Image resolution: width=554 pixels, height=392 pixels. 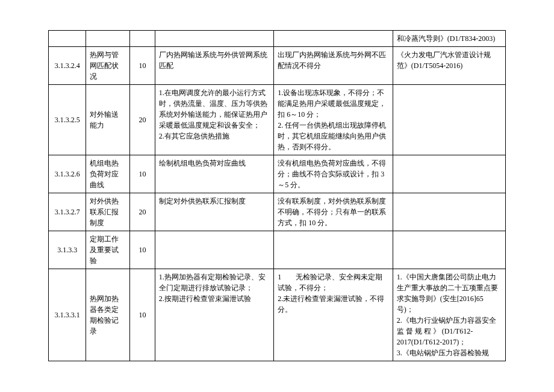 I want to click on row-name: 机组电热负荷对应曲线, so click(x=108, y=175).